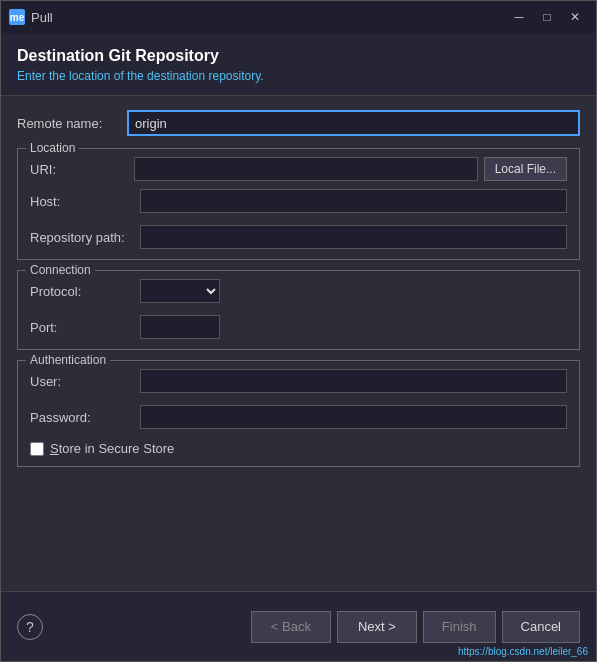 This screenshot has width=597, height=662. Describe the element at coordinates (541, 627) in the screenshot. I see `cancel-button: Cancel` at that location.